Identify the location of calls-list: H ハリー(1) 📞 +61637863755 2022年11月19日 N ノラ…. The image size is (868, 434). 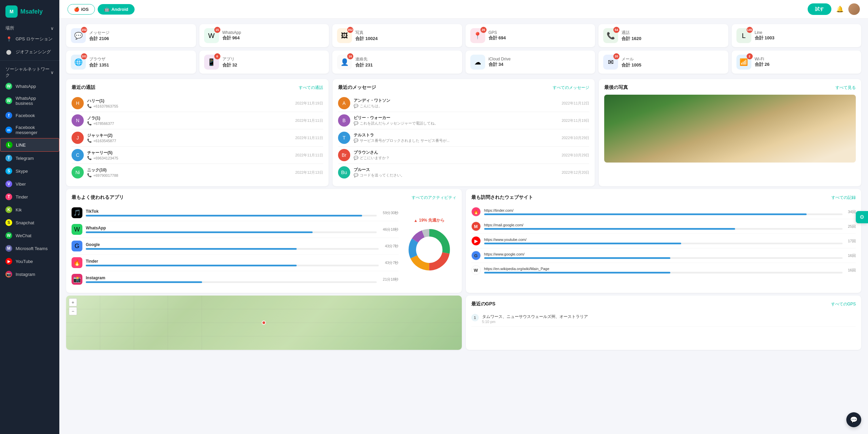
(197, 138).